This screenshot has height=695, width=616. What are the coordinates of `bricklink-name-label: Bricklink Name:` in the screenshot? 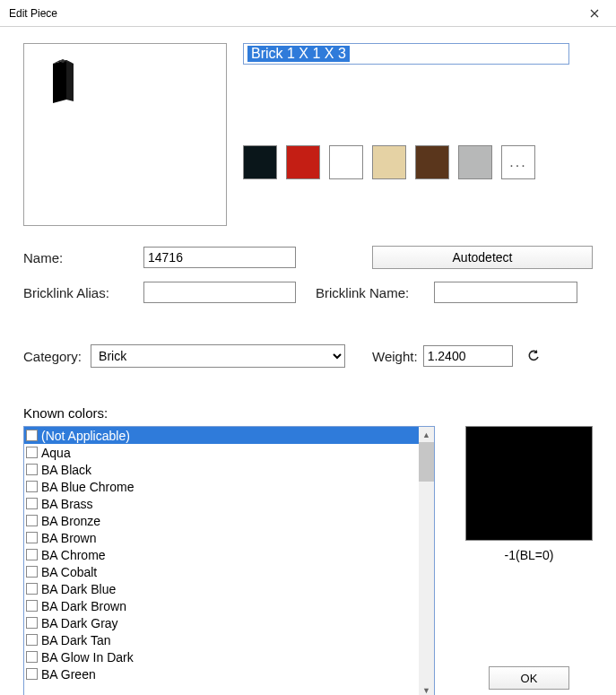 It's located at (375, 292).